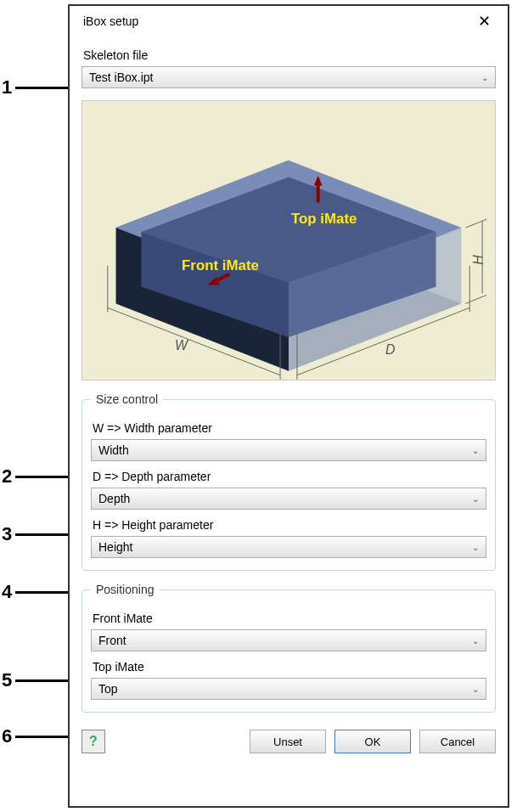  Describe the element at coordinates (289, 547) in the screenshot. I see `height-param-dropdown: Height ⌄` at that location.